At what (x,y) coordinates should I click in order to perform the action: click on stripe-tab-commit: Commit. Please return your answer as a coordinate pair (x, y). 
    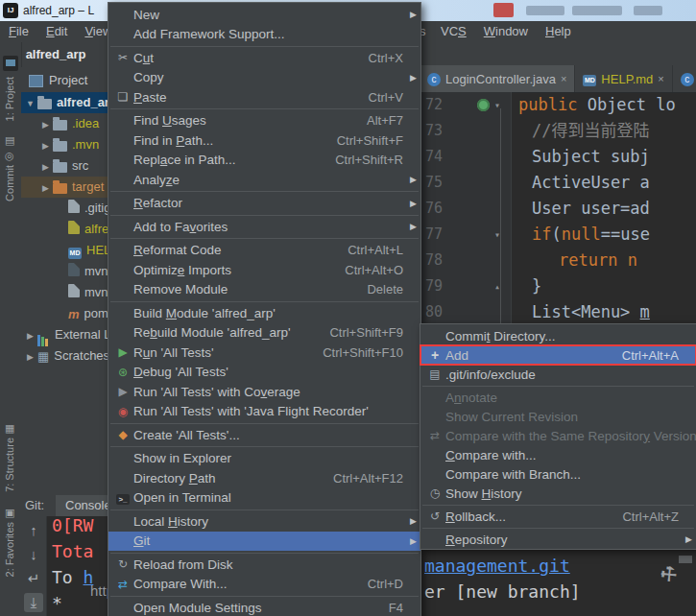
    Looking at the image, I should click on (10, 183).